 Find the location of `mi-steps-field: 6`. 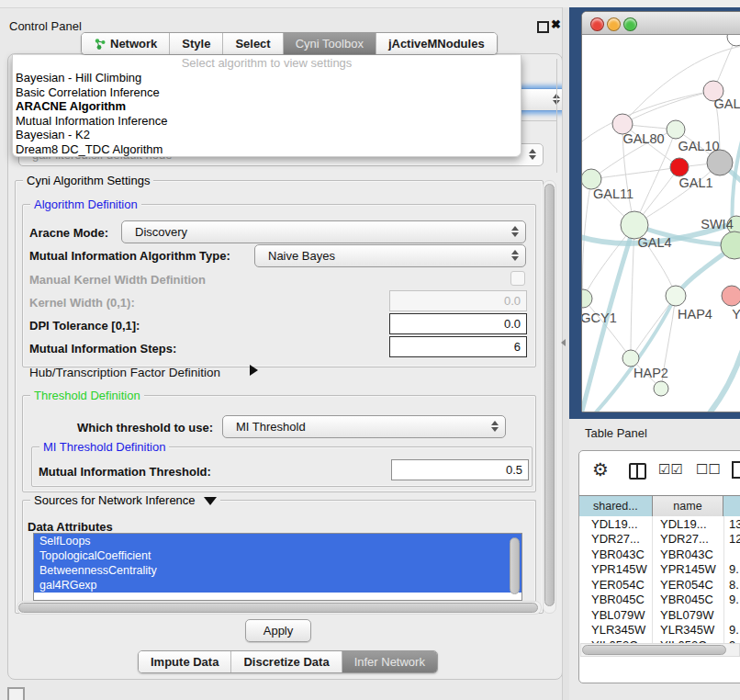

mi-steps-field: 6 is located at coordinates (458, 347).